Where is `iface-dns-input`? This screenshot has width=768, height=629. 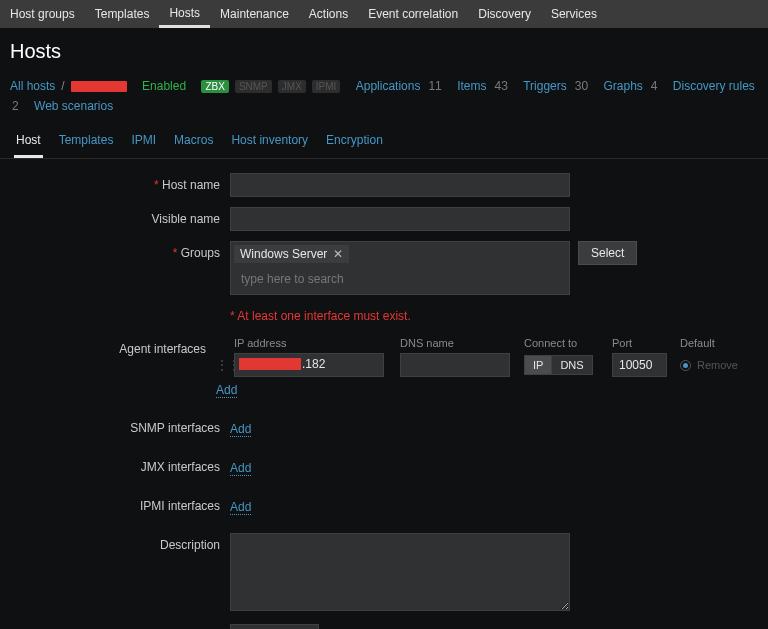
iface-dns-input is located at coordinates (455, 365).